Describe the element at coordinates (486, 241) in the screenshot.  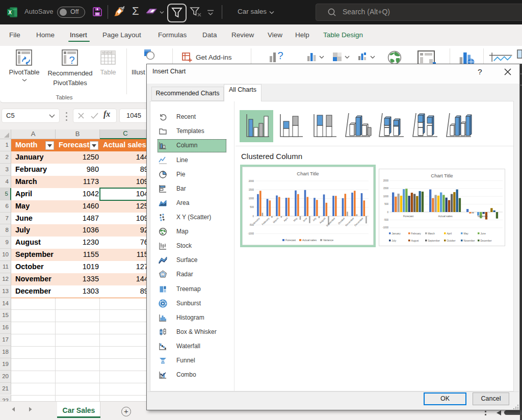
I see `svg-text: December` at that location.